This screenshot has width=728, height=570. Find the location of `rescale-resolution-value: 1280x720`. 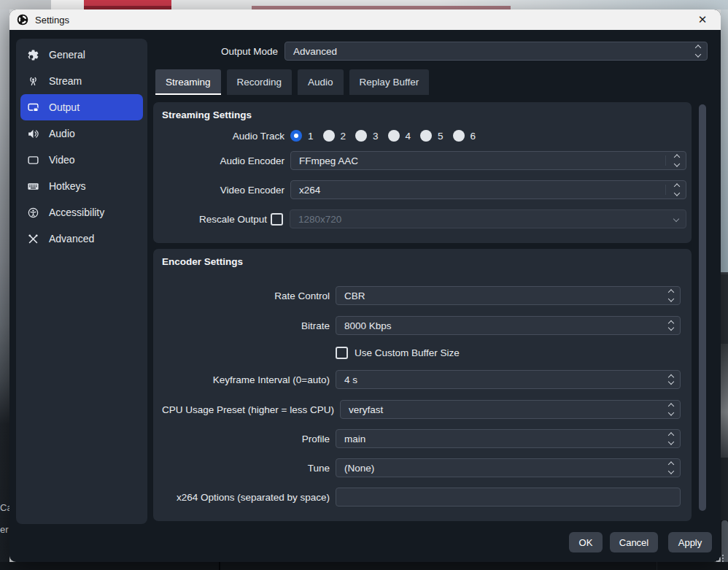

rescale-resolution-value: 1280x720 is located at coordinates (320, 219).